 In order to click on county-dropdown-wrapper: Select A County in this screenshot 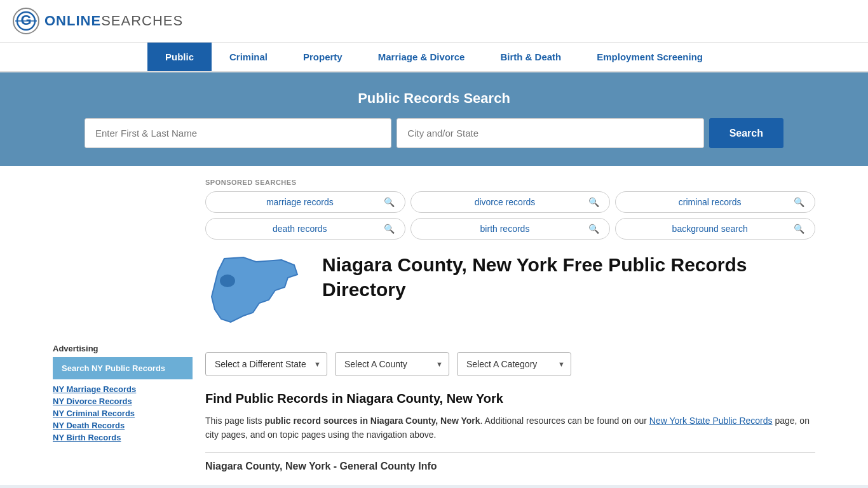, I will do `click(392, 364)`.